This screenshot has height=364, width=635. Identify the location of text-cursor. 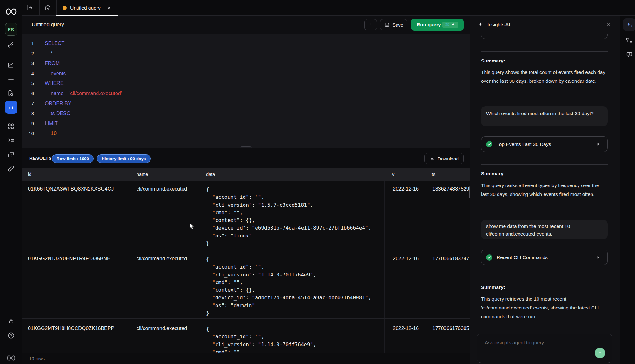
(484, 343).